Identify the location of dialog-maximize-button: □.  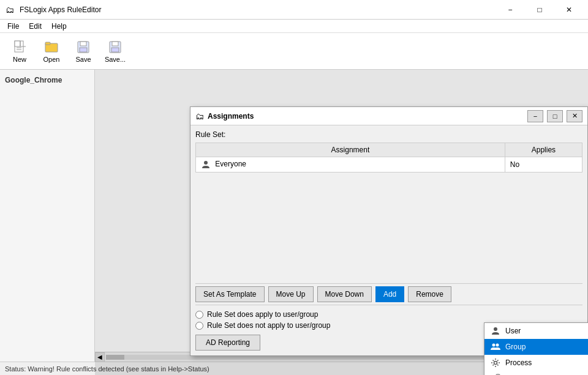
(555, 116).